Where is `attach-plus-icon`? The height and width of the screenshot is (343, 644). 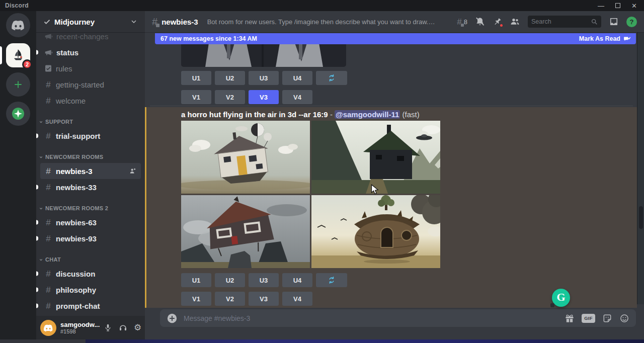 attach-plus-icon is located at coordinates (172, 318).